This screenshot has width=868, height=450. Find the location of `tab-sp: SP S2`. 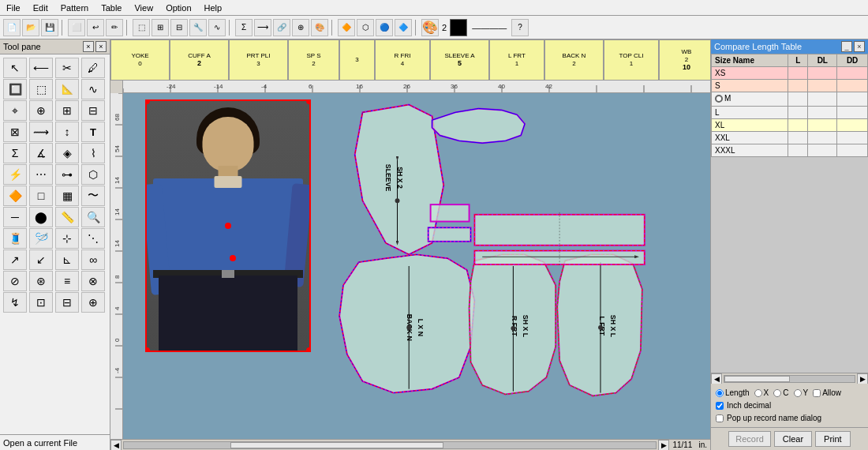

tab-sp: SP S2 is located at coordinates (314, 60).